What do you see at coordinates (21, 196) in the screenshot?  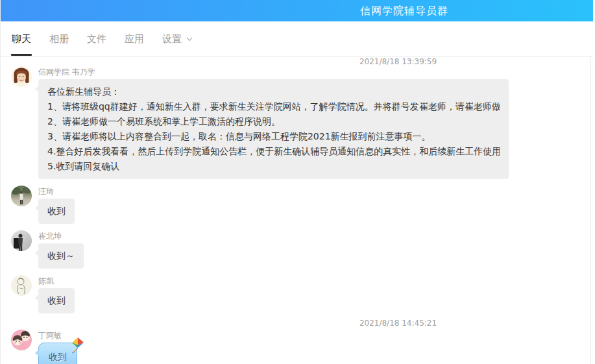 I see `outdoor-photo-avatar` at bounding box center [21, 196].